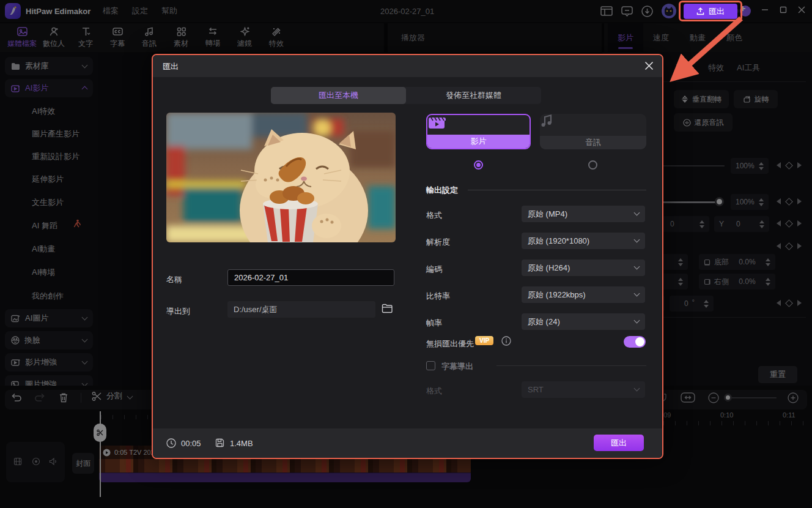 This screenshot has height=508, width=812. What do you see at coordinates (583, 295) in the screenshot?
I see `bitrate-select: 原始 (1922kbps)` at bounding box center [583, 295].